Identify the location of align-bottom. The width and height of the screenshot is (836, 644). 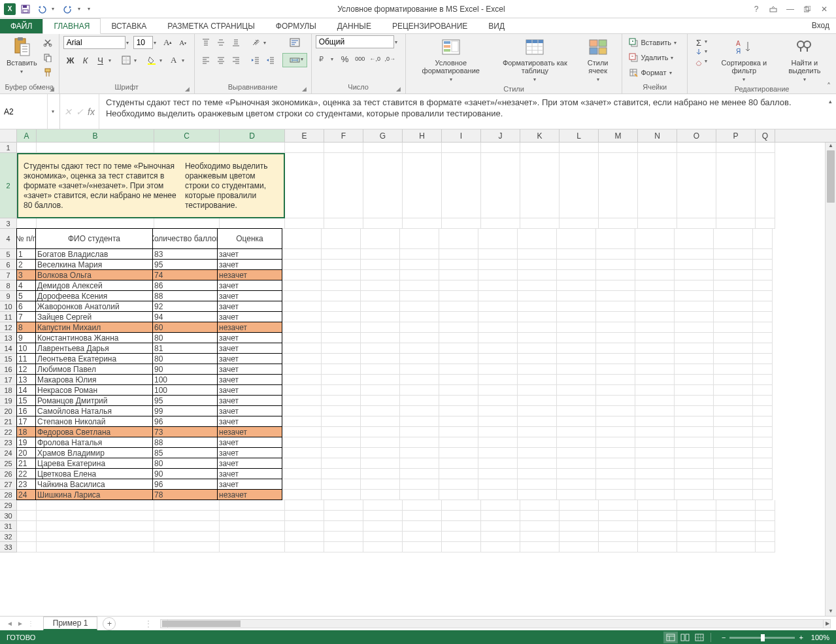
(236, 42).